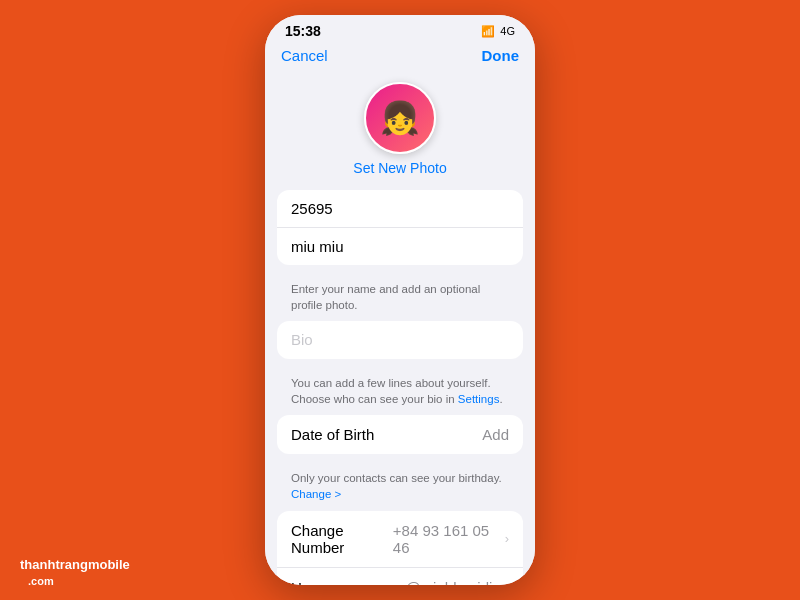 This screenshot has width=800, height=600. What do you see at coordinates (400, 294) in the screenshot?
I see `name-hint: Enter your name and add an optional prof…` at bounding box center [400, 294].